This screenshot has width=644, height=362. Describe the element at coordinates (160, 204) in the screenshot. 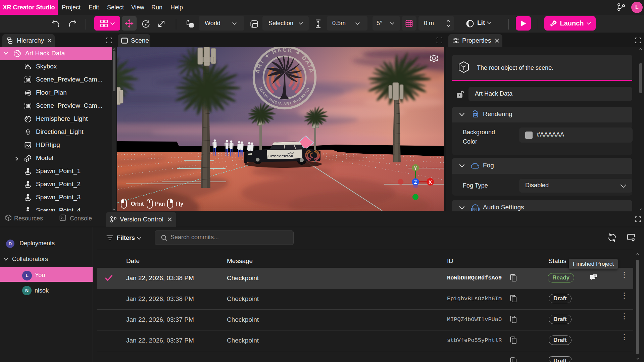

I see `svg-text: Pan` at that location.